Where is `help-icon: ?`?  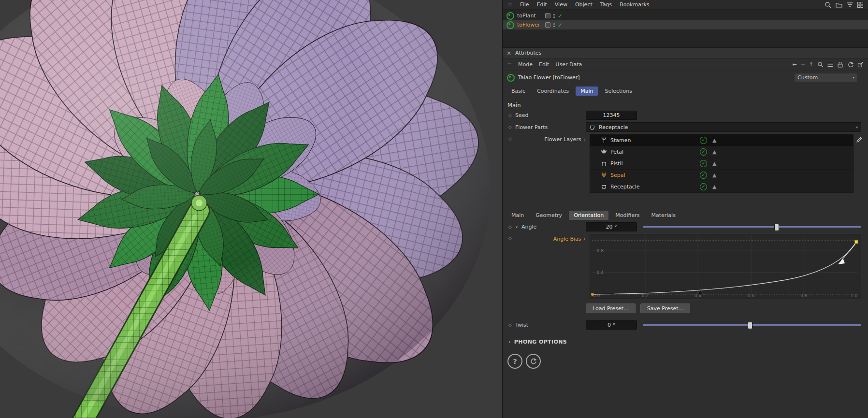 help-icon: ? is located at coordinates (515, 361).